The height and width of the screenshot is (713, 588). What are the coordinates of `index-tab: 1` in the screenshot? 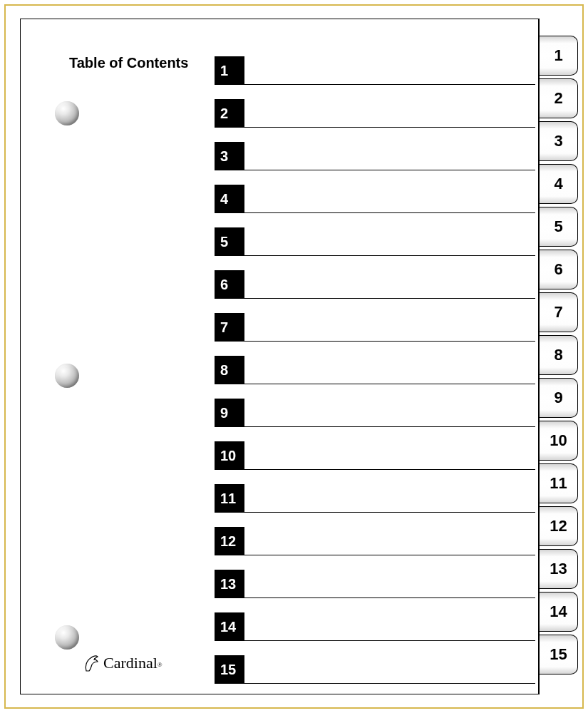 It's located at (559, 56).